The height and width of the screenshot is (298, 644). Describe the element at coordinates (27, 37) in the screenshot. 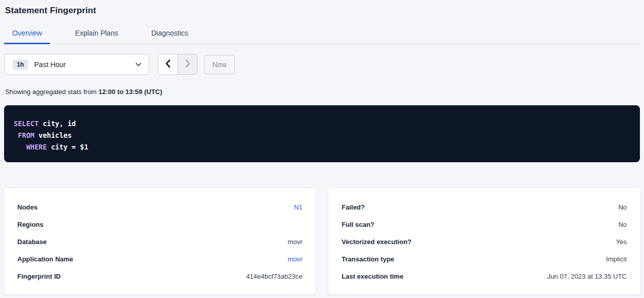

I see `tab-overview: Overview` at that location.